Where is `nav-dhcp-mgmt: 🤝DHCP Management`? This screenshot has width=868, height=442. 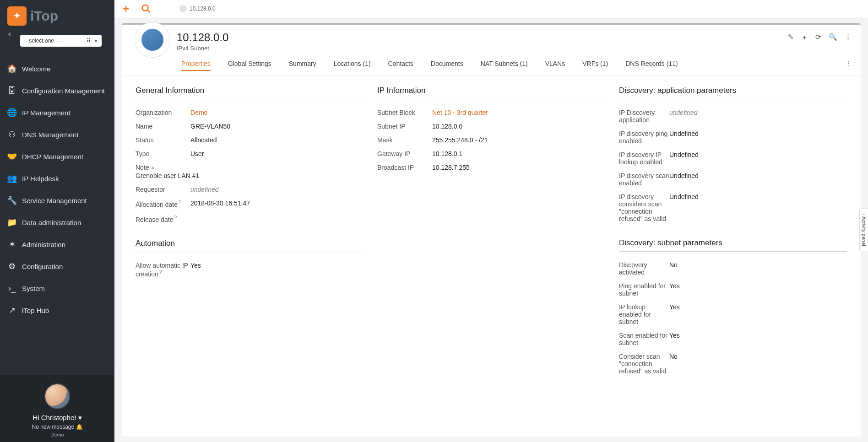
nav-dhcp-mgmt: 🤝DHCP Management is located at coordinates (57, 156).